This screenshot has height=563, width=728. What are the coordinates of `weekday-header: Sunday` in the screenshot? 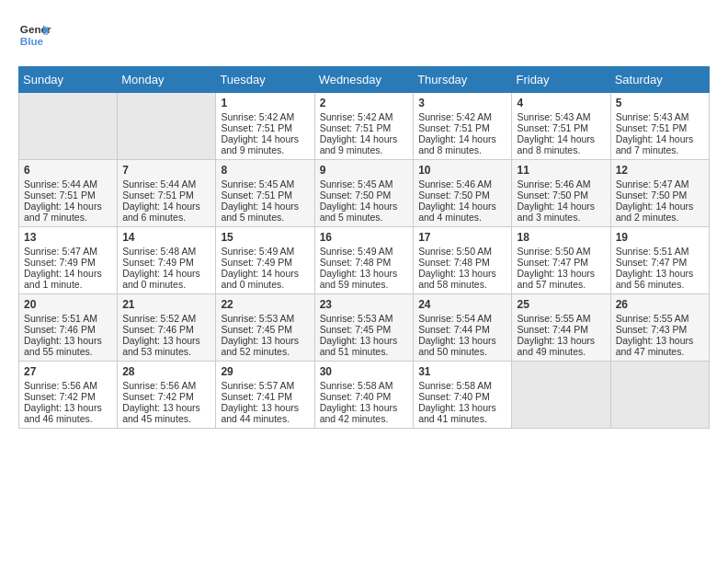 It's located at (68, 80).